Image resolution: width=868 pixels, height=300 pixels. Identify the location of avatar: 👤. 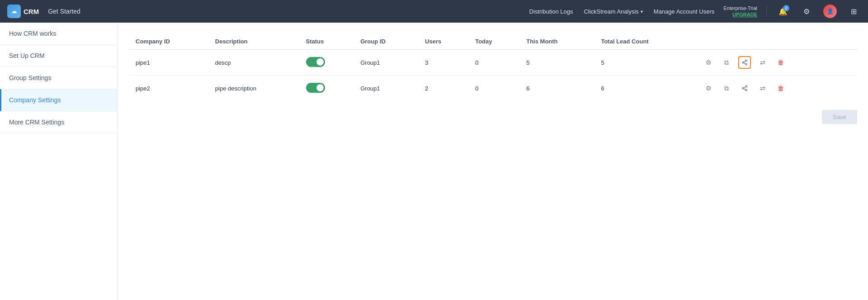
(830, 11).